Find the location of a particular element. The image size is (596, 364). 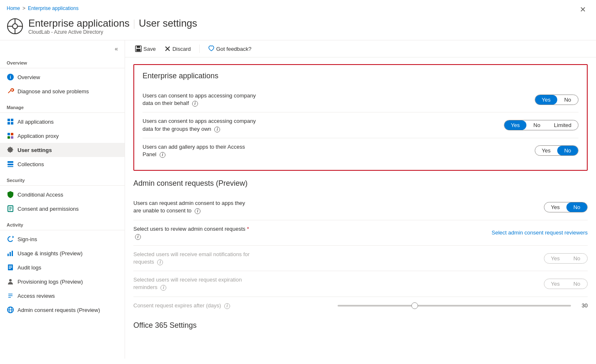

info-icon-consent-group: i is located at coordinates (217, 130).